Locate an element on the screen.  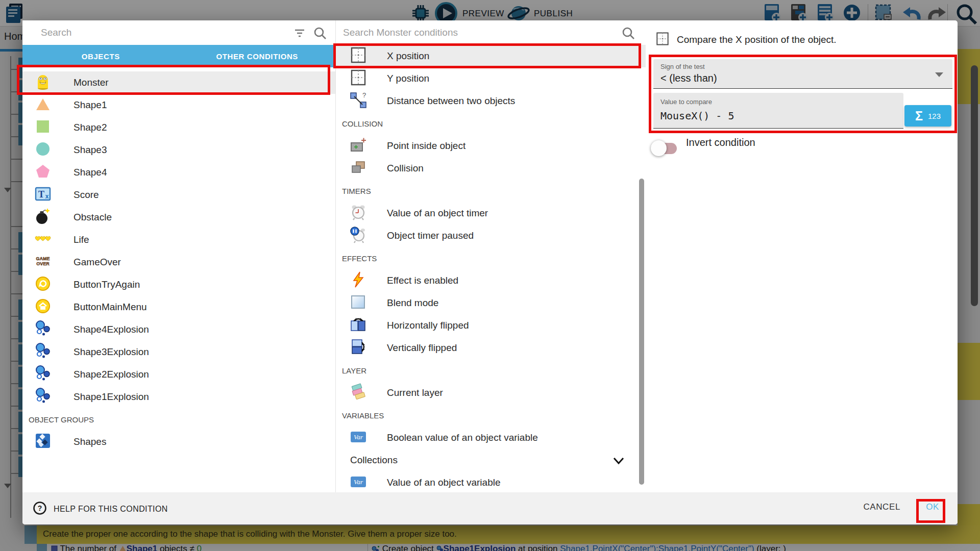
condition-item-label: Boolean value of an object variable is located at coordinates (462, 438).